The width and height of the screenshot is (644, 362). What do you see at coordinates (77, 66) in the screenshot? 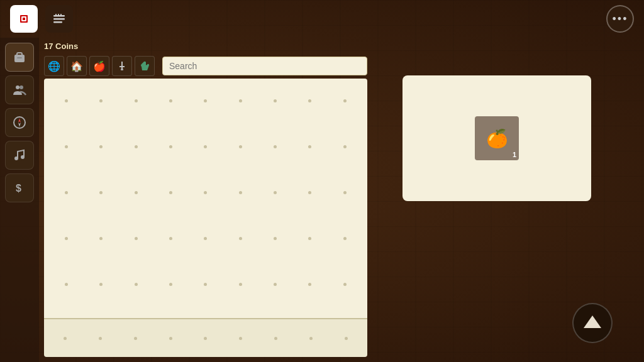
I see `tab-home: 🏠` at bounding box center [77, 66].